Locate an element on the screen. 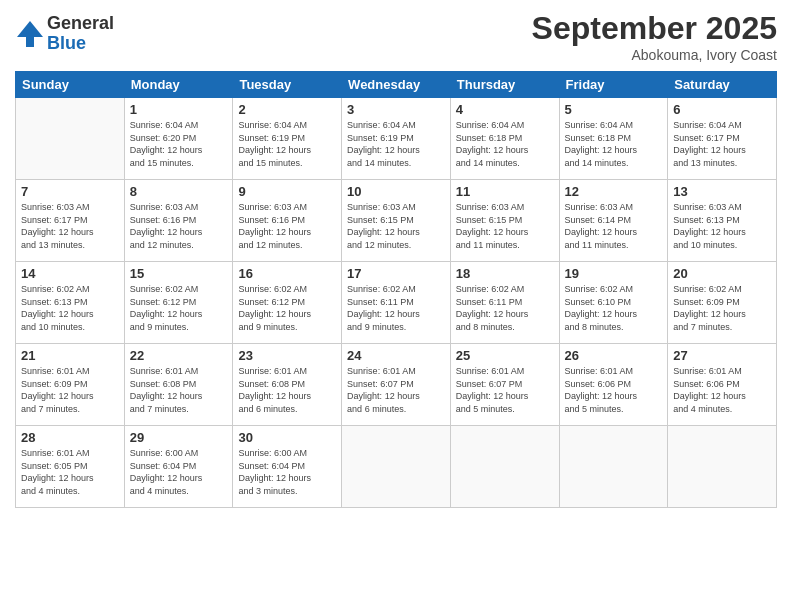 This screenshot has height=612, width=792. day-number: 10 is located at coordinates (396, 192).